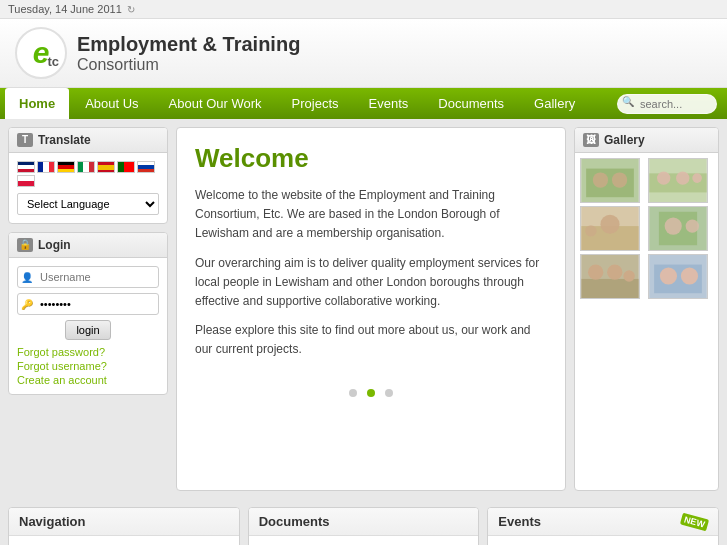 This screenshot has width=727, height=545. I want to click on flag-es, so click(106, 167).